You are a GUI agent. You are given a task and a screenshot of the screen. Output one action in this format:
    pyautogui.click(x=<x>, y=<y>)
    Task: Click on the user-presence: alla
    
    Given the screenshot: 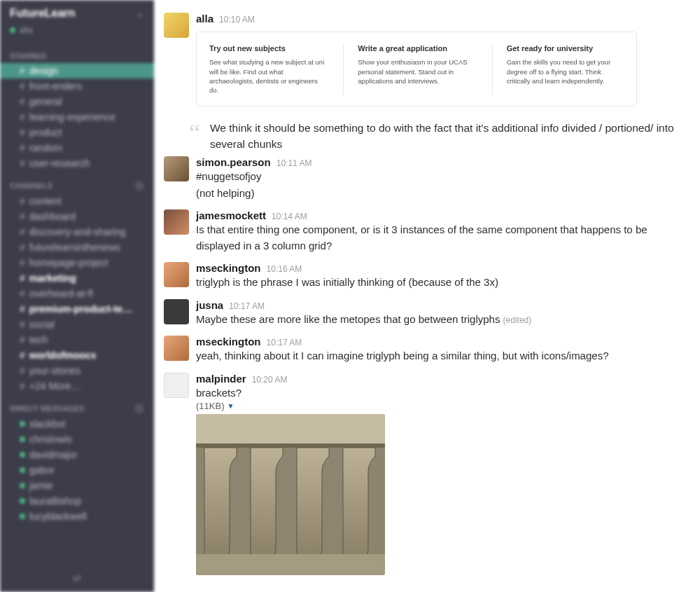 What is the action you would take?
    pyautogui.click(x=77, y=34)
    